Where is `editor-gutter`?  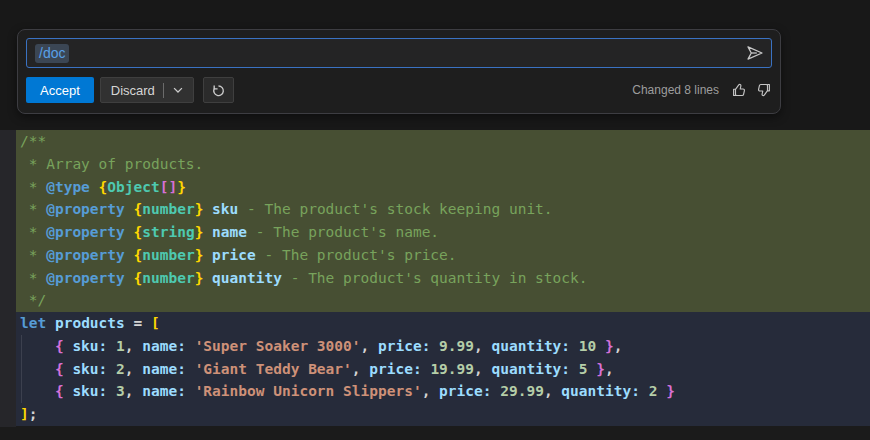 editor-gutter is located at coordinates (8, 278).